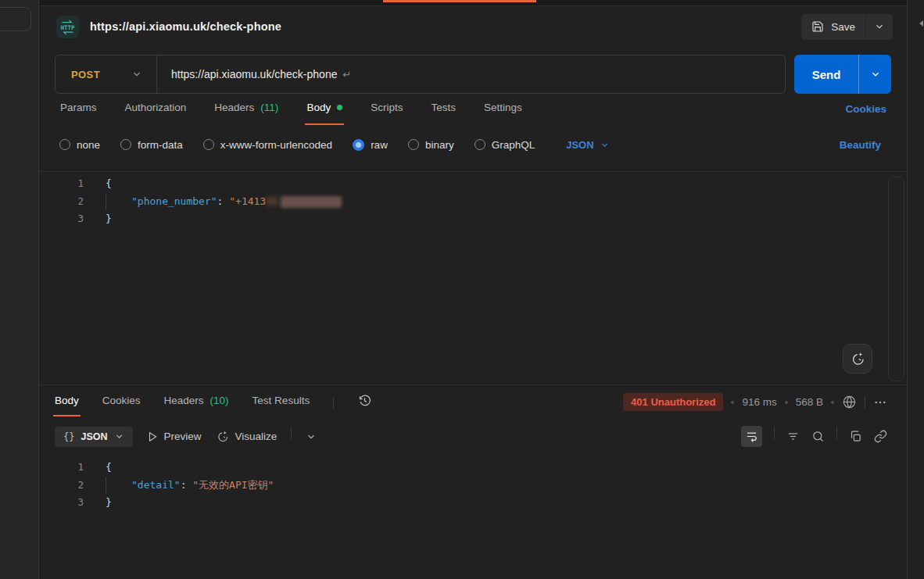 The image size is (924, 579). What do you see at coordinates (793, 436) in the screenshot?
I see `filter-icon` at bounding box center [793, 436].